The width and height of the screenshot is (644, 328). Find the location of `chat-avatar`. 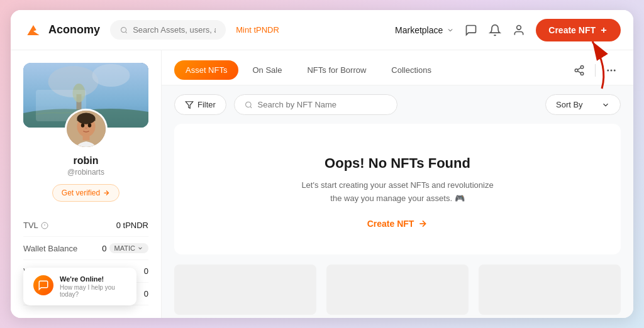

chat-avatar is located at coordinates (43, 285).